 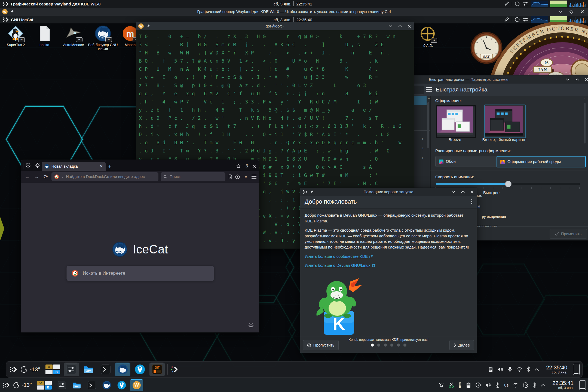 What do you see at coordinates (441, 385) in the screenshot?
I see `notifications-bell-icon` at bounding box center [441, 385].